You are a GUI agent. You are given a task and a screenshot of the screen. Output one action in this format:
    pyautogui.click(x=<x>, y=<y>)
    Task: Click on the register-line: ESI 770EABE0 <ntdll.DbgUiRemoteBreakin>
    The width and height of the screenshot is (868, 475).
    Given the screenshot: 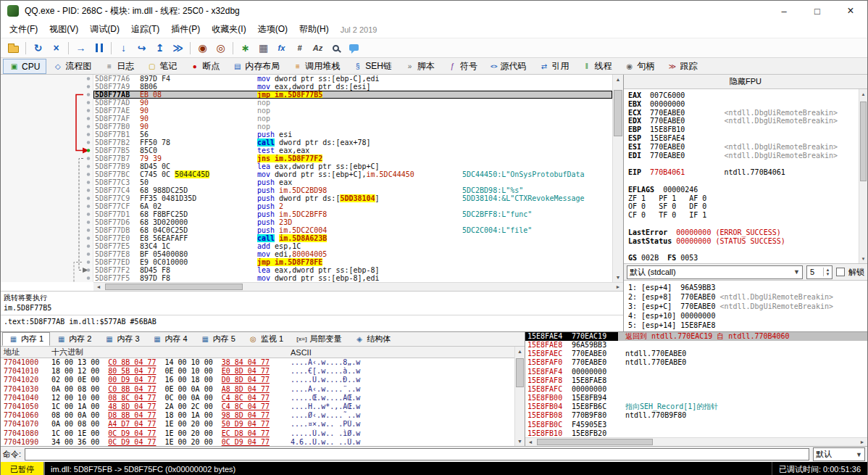 What is the action you would take?
    pyautogui.click(x=743, y=147)
    